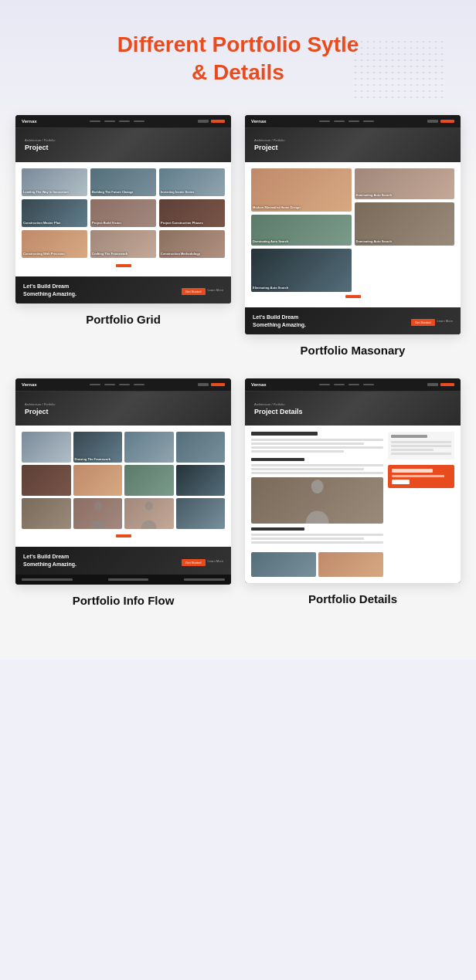 This screenshot has width=476, height=980. What do you see at coordinates (124, 487) in the screenshot?
I see `mini-flow-content: Drawing The Framework` at bounding box center [124, 487].